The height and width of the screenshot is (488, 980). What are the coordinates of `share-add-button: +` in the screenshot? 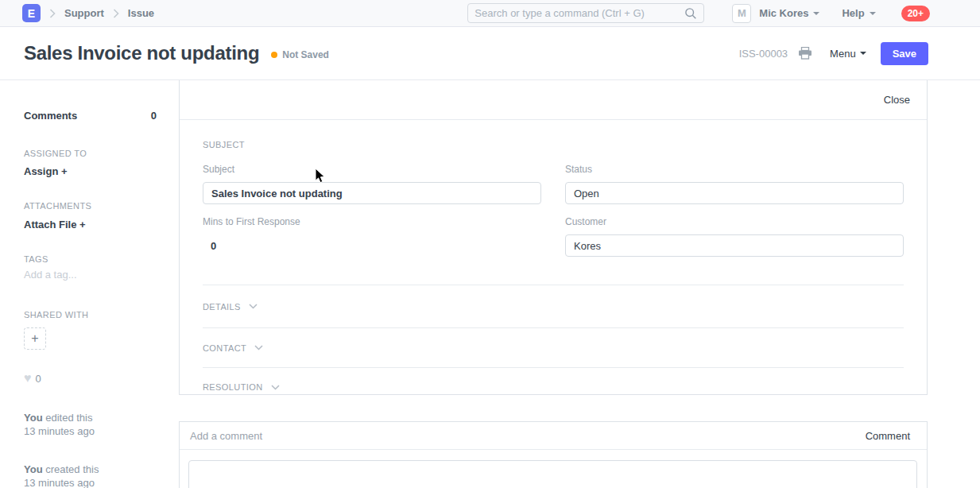 It's located at (35, 339).